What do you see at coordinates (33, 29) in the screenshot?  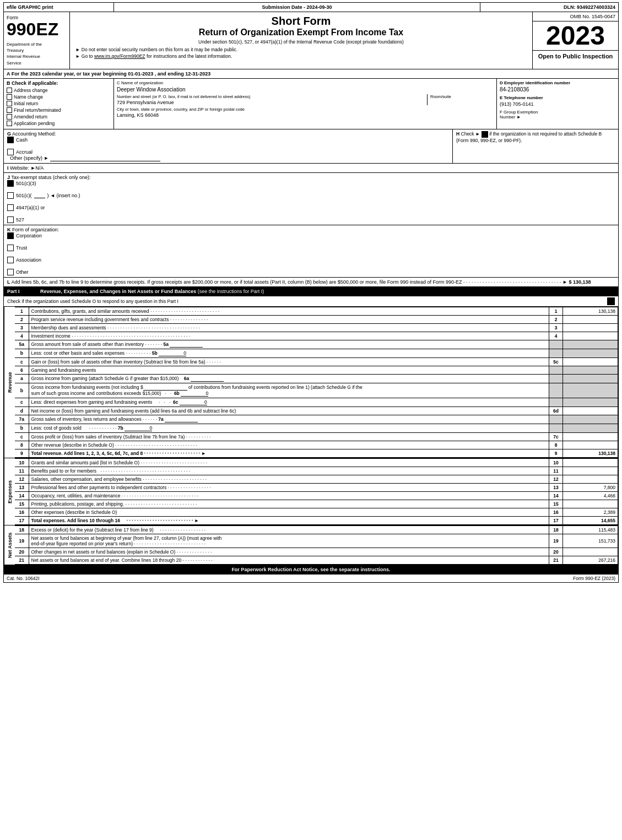 I see `form-990ez: 990EZ` at bounding box center [33, 29].